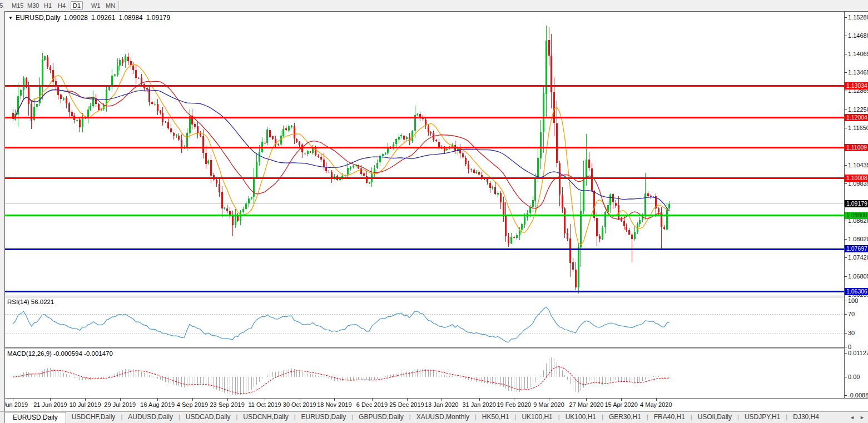 The width and height of the screenshot is (868, 423). I want to click on price-tick: 1.08020, so click(858, 239).